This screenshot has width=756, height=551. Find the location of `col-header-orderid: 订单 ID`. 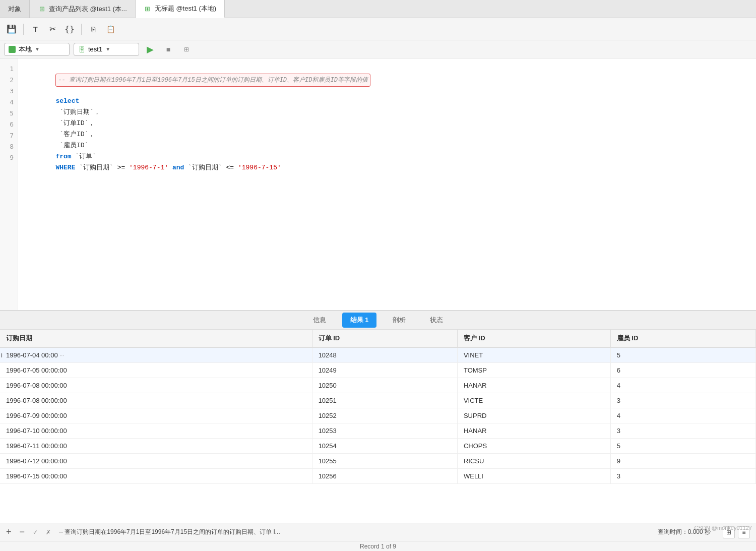

col-header-orderid: 订单 ID is located at coordinates (385, 339).